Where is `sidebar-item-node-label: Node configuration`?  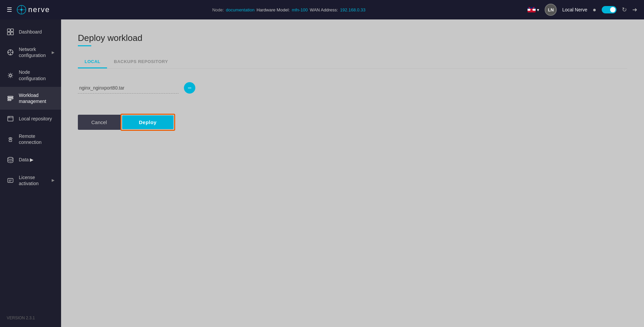 sidebar-item-node-label: Node configuration is located at coordinates (37, 75).